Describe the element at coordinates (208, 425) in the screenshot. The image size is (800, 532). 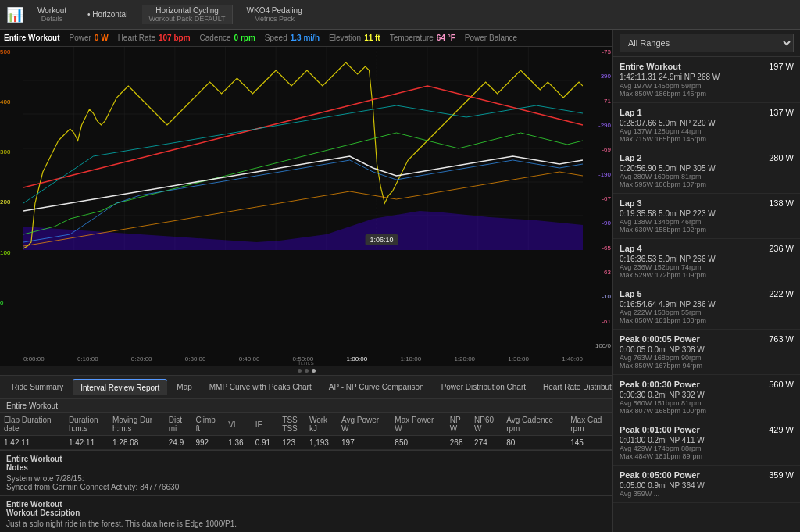
I see `th-climb: Climbft` at that location.